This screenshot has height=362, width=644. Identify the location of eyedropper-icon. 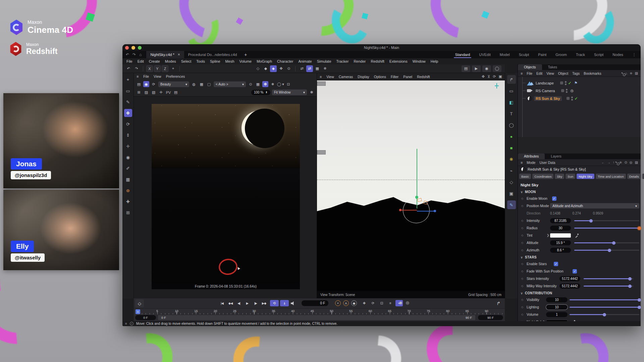
(577, 235).